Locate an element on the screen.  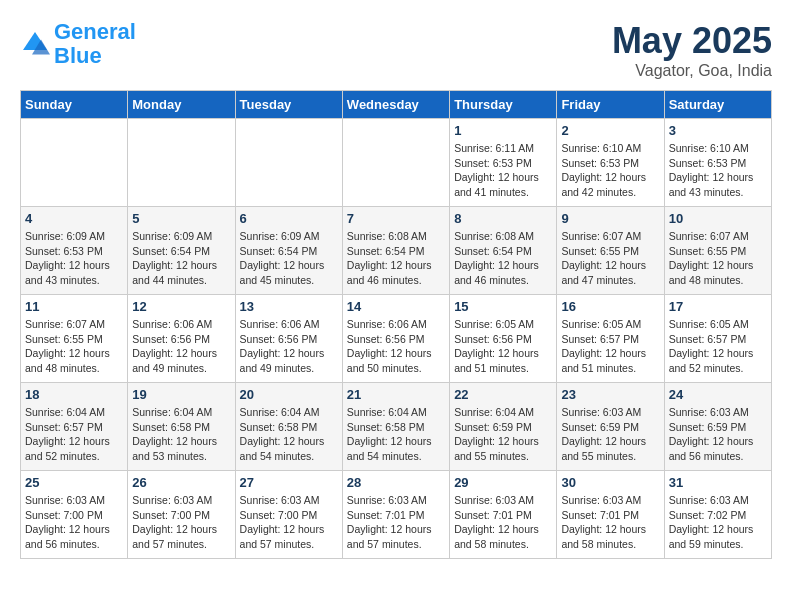
calendar-header: SundayMondayTuesdayWednesdayThursdayFrid… is located at coordinates (396, 105).